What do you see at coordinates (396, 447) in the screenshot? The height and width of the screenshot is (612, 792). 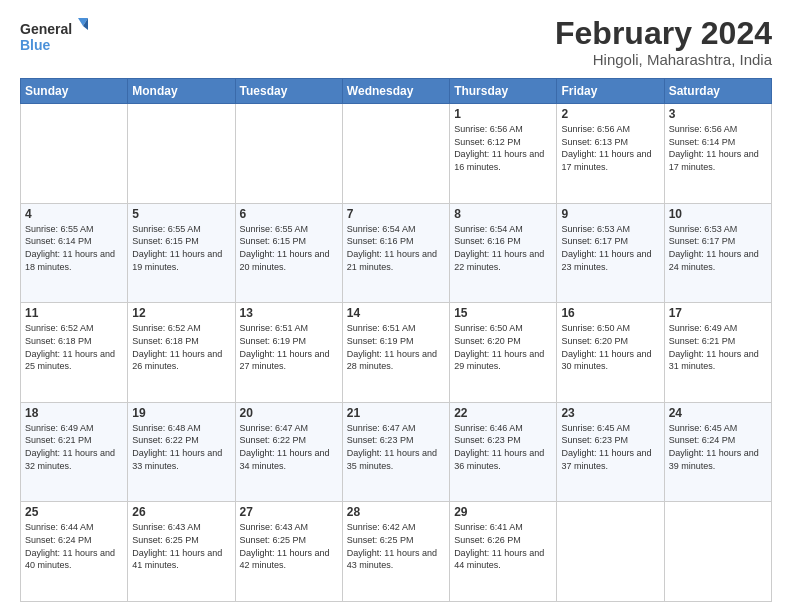 I see `day-info: Sunrise: 6:47 AMSunset: 6:23 PMDaylight:…` at bounding box center [396, 447].